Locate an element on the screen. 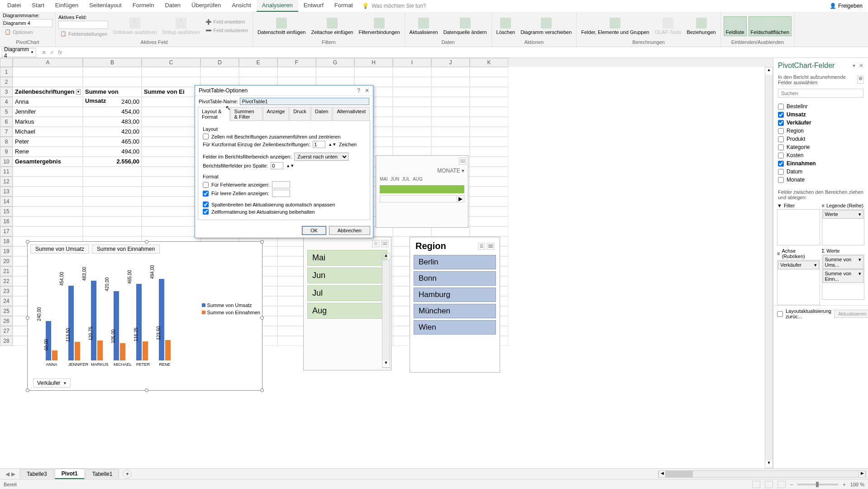  tell-me-search: 💡 Was möchten Sie tun? is located at coordinates (394, 6).